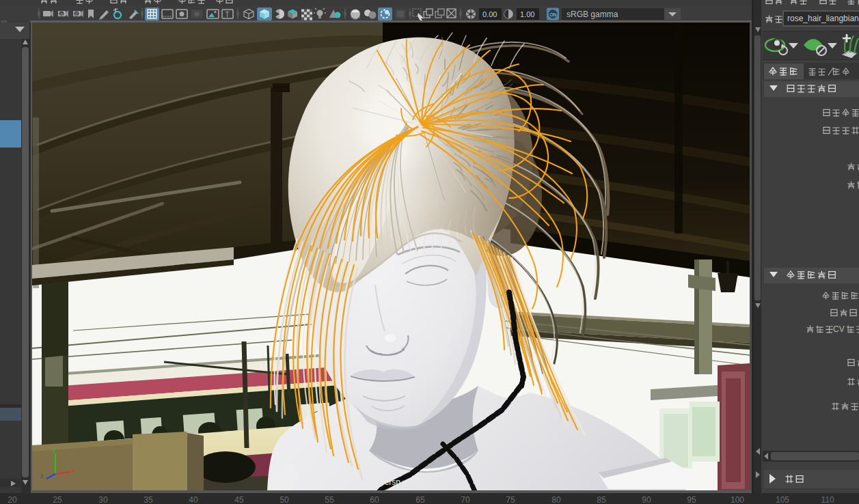  I want to click on svg-text: y, so click(55, 450).